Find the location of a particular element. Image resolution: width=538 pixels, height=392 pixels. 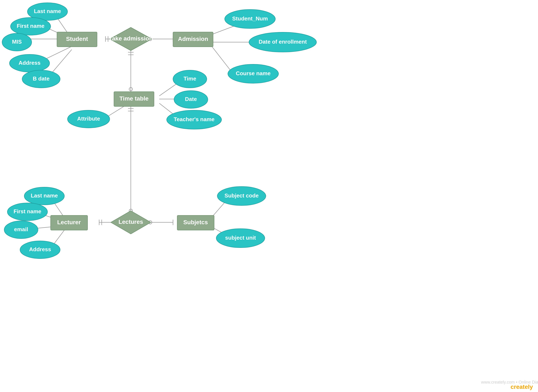

ellipse-attribute-label: Attribute is located at coordinates (89, 119).